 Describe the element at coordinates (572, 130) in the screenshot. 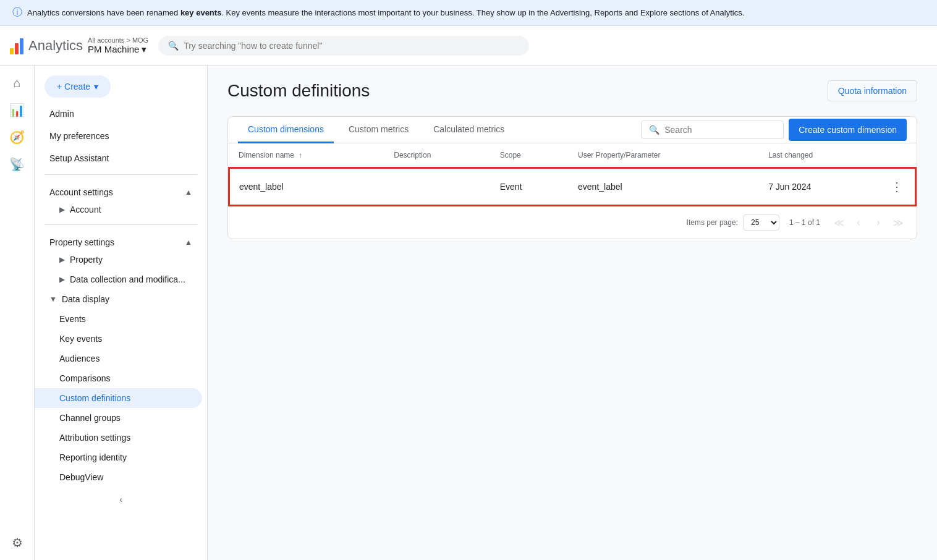

I see `tabs-row: Custom dimensions Custom metrics Calcula…` at that location.